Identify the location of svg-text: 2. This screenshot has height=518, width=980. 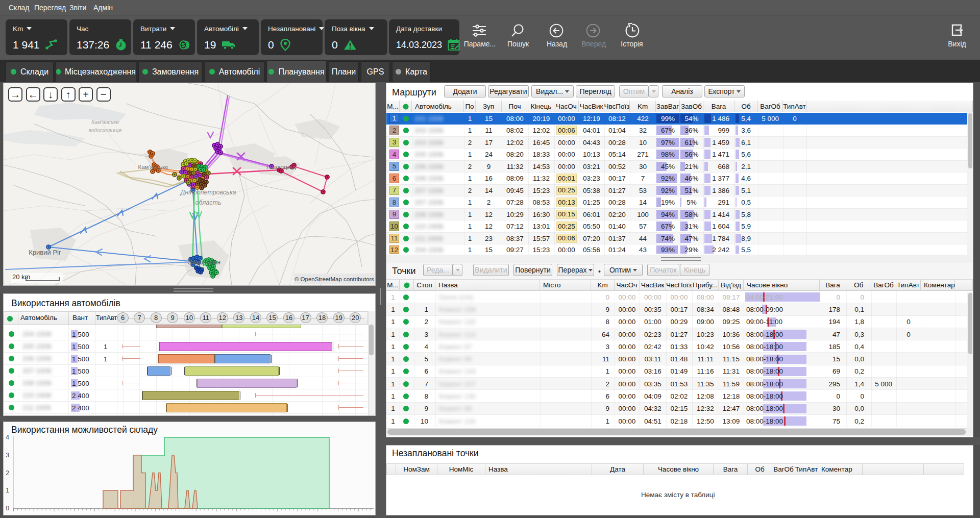
(7, 473).